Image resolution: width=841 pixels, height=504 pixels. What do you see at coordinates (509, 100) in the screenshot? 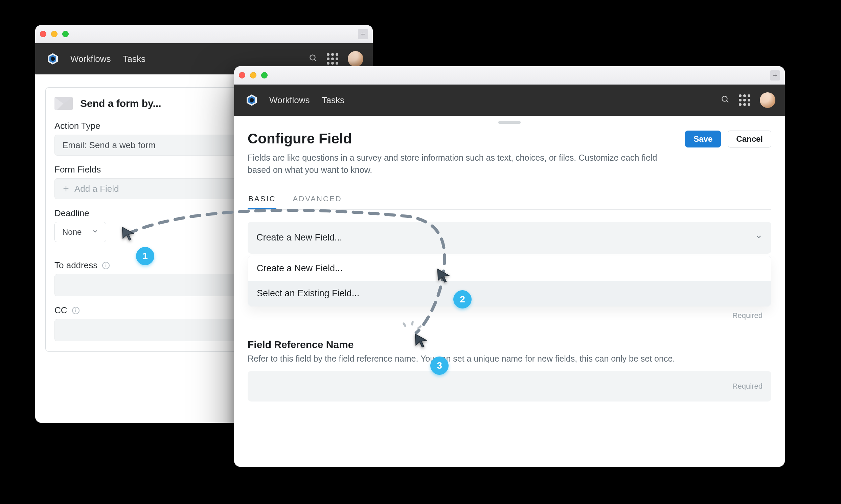
I see `appbar: Workflows Tasks` at bounding box center [509, 100].